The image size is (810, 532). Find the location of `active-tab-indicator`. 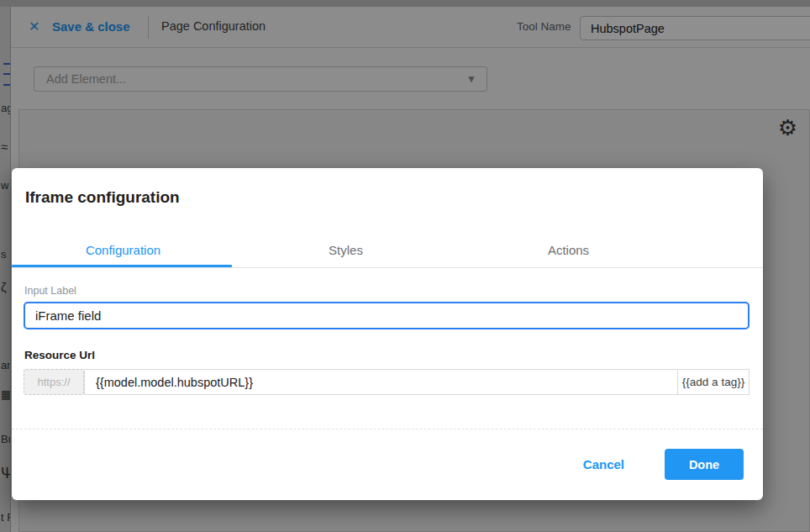

active-tab-indicator is located at coordinates (122, 266).